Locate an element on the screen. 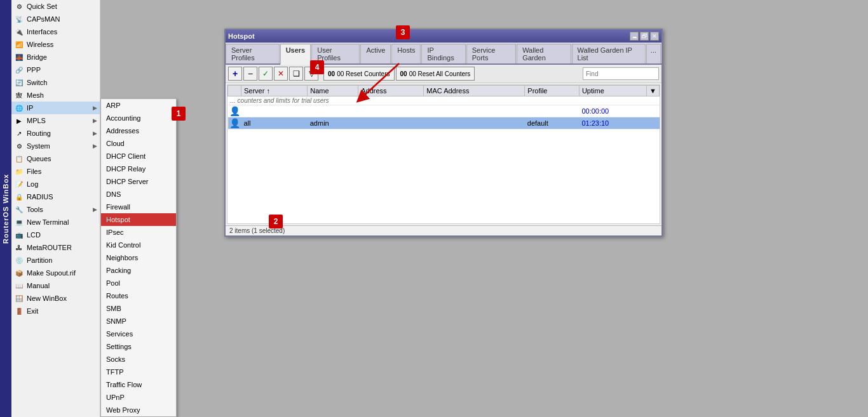 The height and width of the screenshot is (417, 868). sidebar-item-capsman: 📡 CAPsMAN is located at coordinates (56, 19).